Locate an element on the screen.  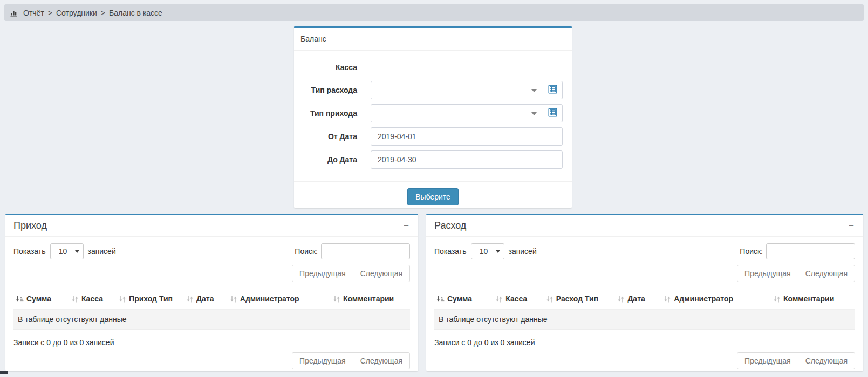
column-label: Приход Тип is located at coordinates (151, 299).